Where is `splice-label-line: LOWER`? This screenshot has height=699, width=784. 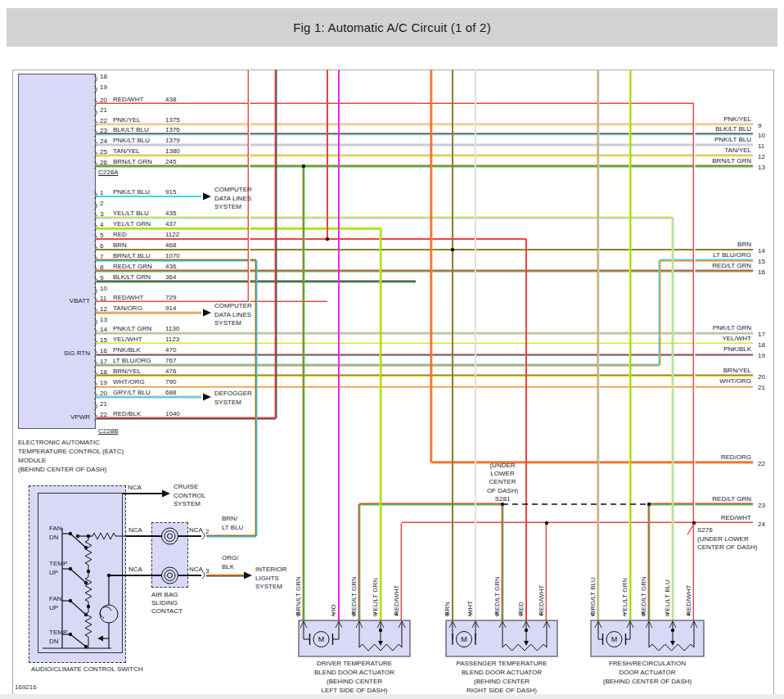 splice-label-line: LOWER is located at coordinates (502, 474).